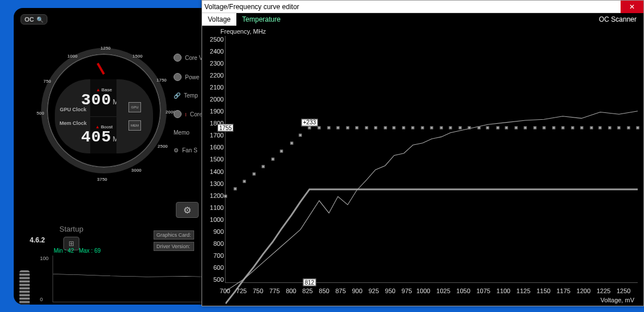 The image size is (644, 312). What do you see at coordinates (104, 98) in the screenshot?
I see `base-readout: ▲ Base 300 MHz` at bounding box center [104, 98].